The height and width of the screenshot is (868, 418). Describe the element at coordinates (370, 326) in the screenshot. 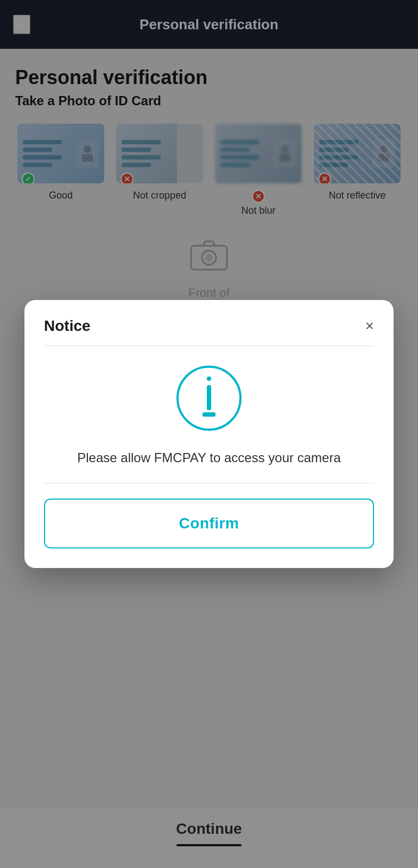

I see `modal-close-button: ×` at that location.